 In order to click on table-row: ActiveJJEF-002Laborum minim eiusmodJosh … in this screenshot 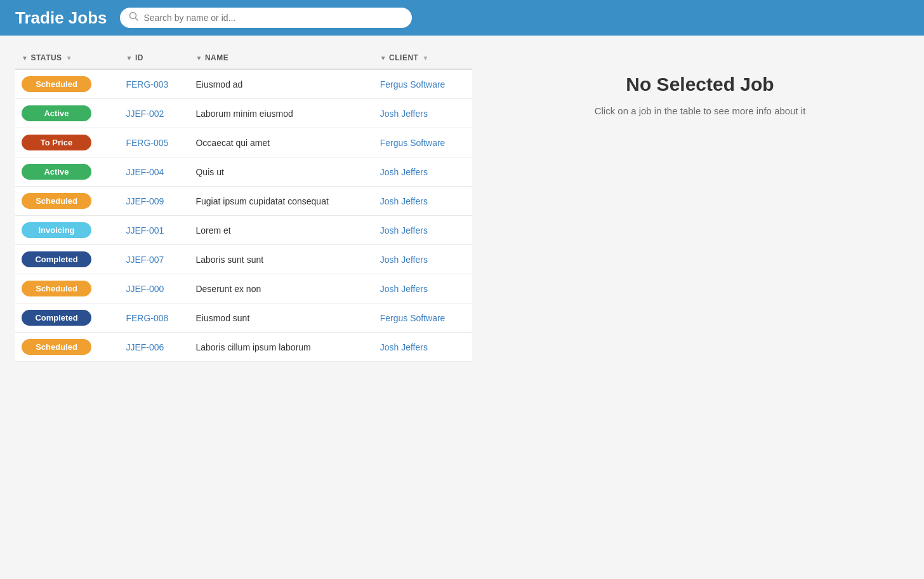, I will do `click(244, 114)`.